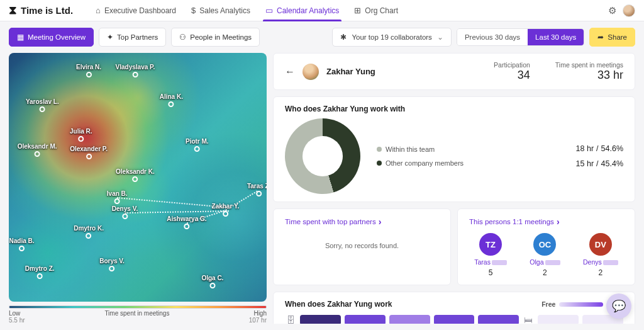 Image resolution: width=644 pixels, height=330 pixels. Describe the element at coordinates (197, 141) in the screenshot. I see `node-label: Piotr M.` at that location.